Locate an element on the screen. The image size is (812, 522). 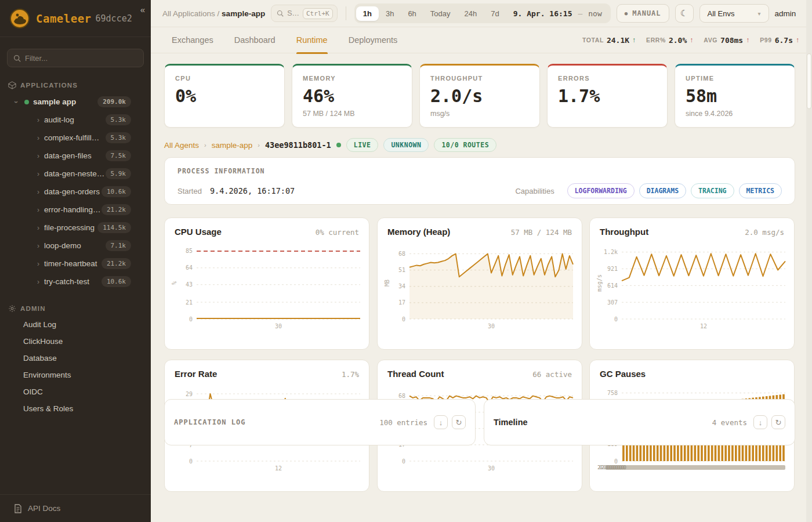
breadcrumb-root: All Applications is located at coordinates (189, 14).